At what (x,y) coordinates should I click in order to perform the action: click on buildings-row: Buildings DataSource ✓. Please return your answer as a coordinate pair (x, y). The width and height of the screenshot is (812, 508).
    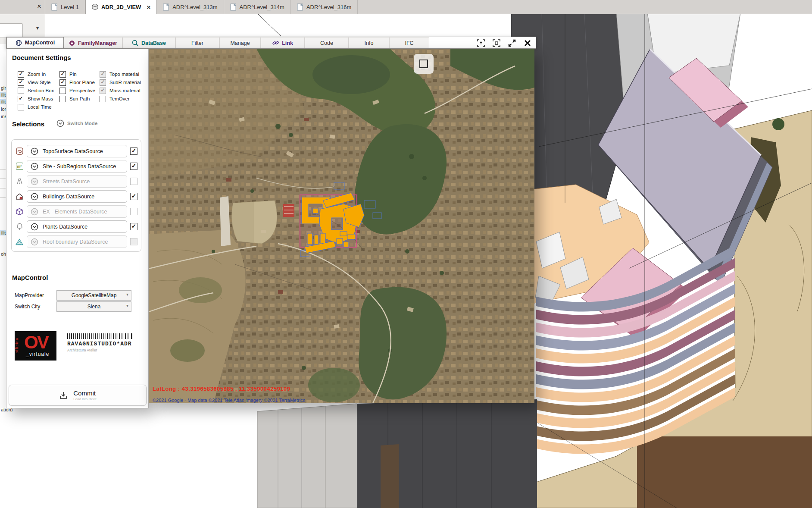
    Looking at the image, I should click on (76, 197).